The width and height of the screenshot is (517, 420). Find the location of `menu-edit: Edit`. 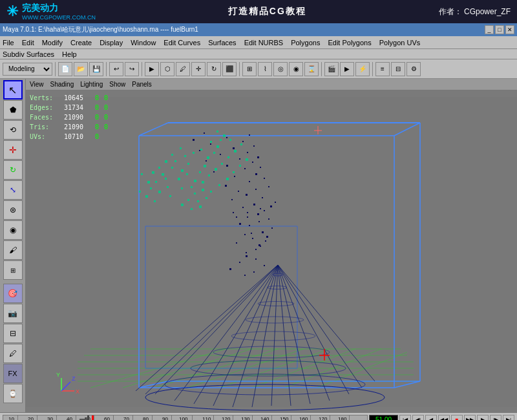

menu-edit: Edit is located at coordinates (28, 43).